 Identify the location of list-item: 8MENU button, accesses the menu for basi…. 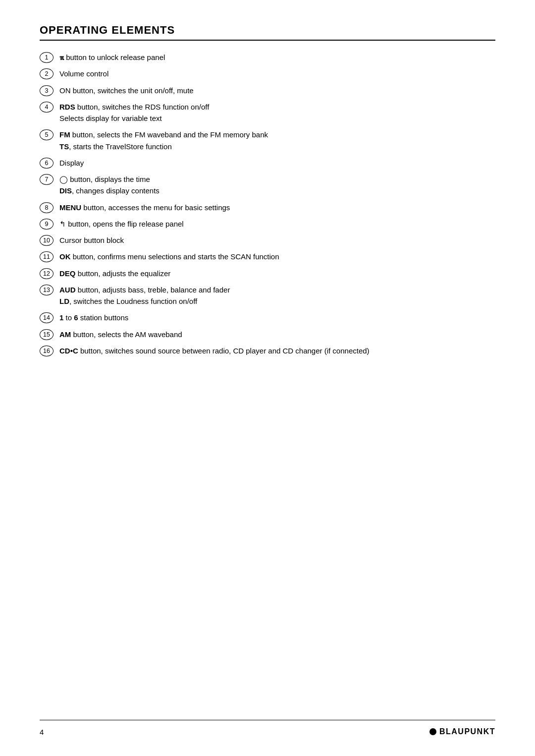
(268, 207).